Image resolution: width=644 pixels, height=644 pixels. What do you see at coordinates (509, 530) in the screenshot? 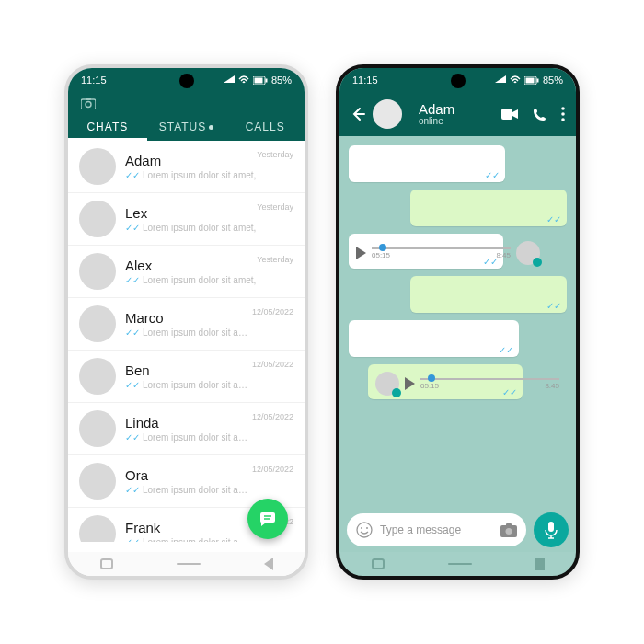
I see `attach-camera-icon` at bounding box center [509, 530].